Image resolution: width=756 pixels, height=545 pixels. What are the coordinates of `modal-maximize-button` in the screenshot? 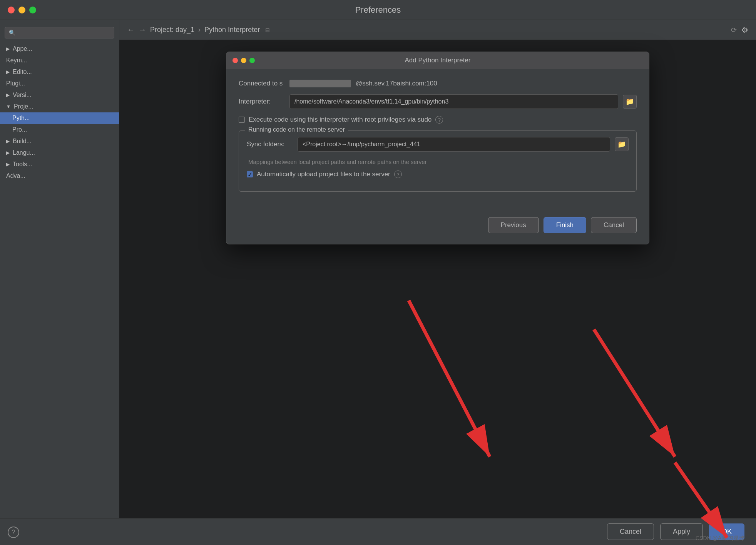 It's located at (252, 60).